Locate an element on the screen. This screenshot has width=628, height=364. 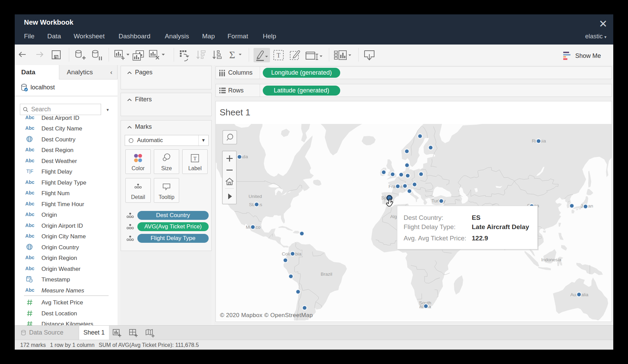
svg-text: Brazil is located at coordinates (327, 274).